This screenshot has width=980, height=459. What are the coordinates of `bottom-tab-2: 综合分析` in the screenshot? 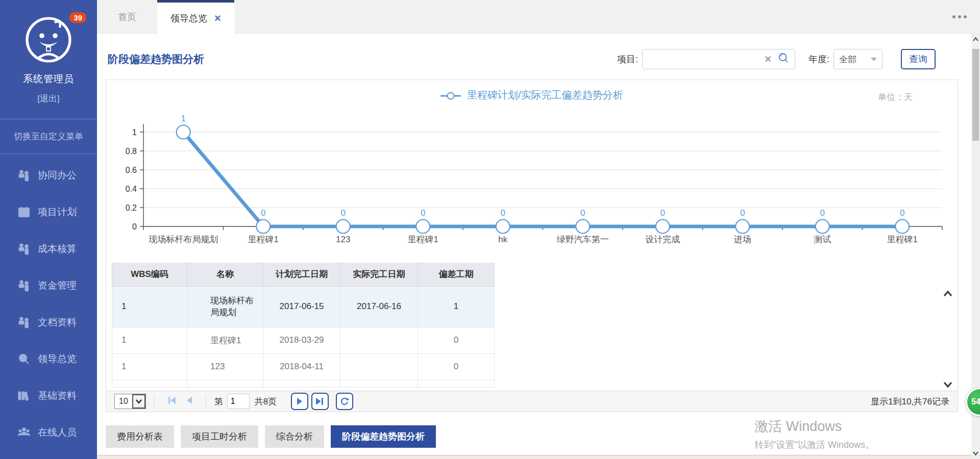 It's located at (295, 437).